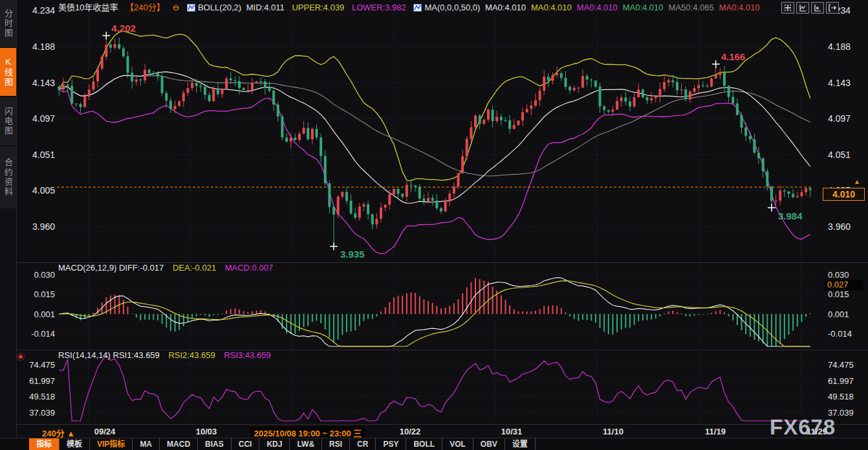  What do you see at coordinates (191, 8) in the screenshot?
I see `boll-indicator-icon` at bounding box center [191, 8].